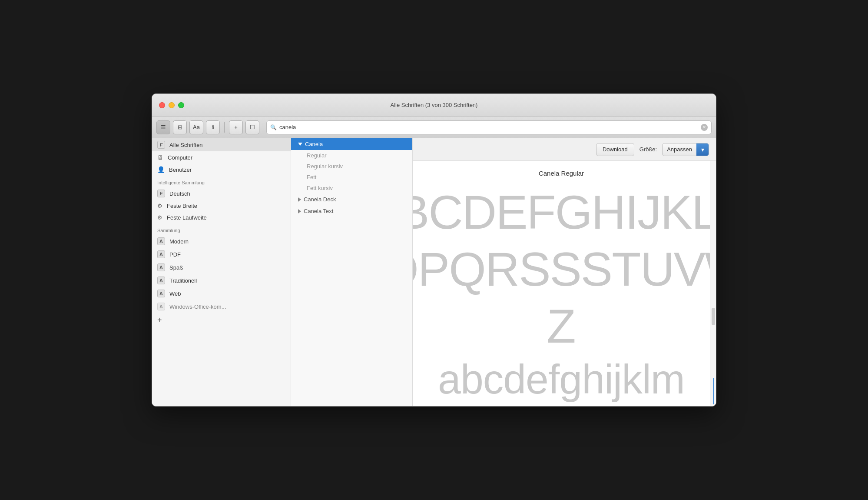 The height and width of the screenshot is (500, 868). Describe the element at coordinates (161, 145) in the screenshot. I see `font-icon-alle: F` at that location.